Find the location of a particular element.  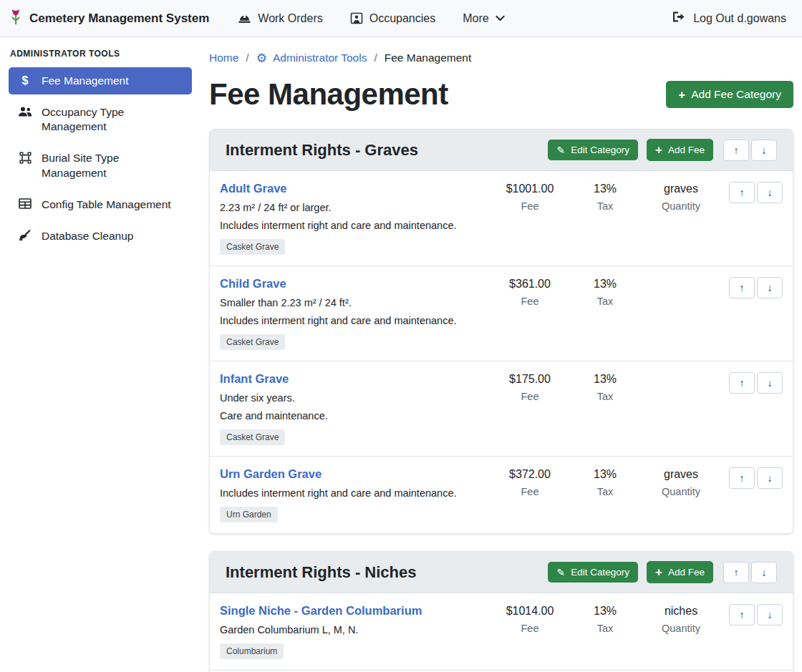

fee-quantity-label: Quantity is located at coordinates (681, 628).